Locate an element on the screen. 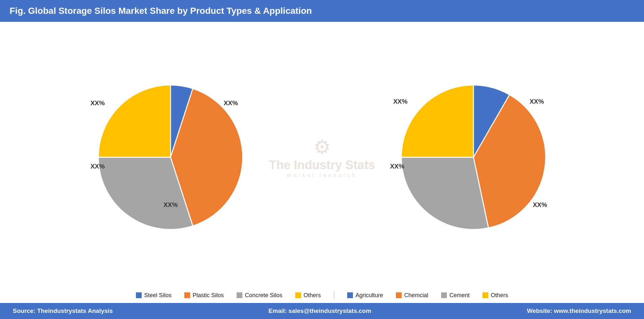 Image resolution: width=644 pixels, height=319 pixels. legend-label: Cement is located at coordinates (460, 295).